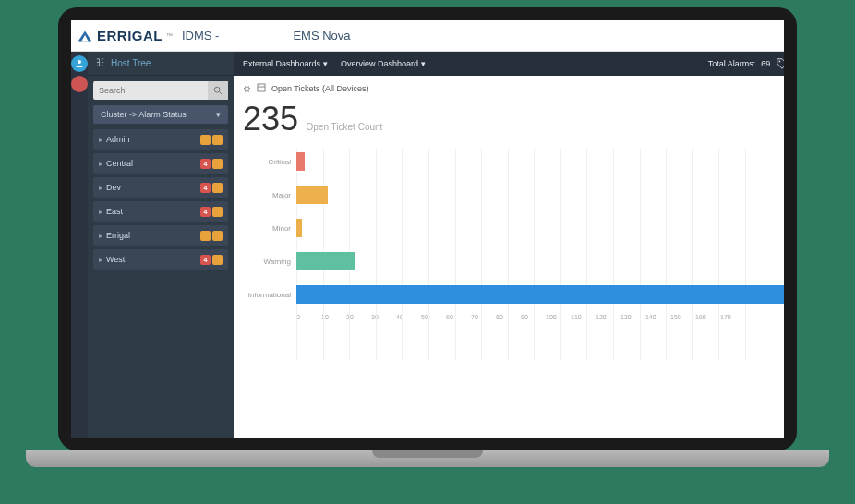 The height and width of the screenshot is (504, 855). Describe the element at coordinates (118, 139) in the screenshot. I see `tree-item-label: Admin` at that location.